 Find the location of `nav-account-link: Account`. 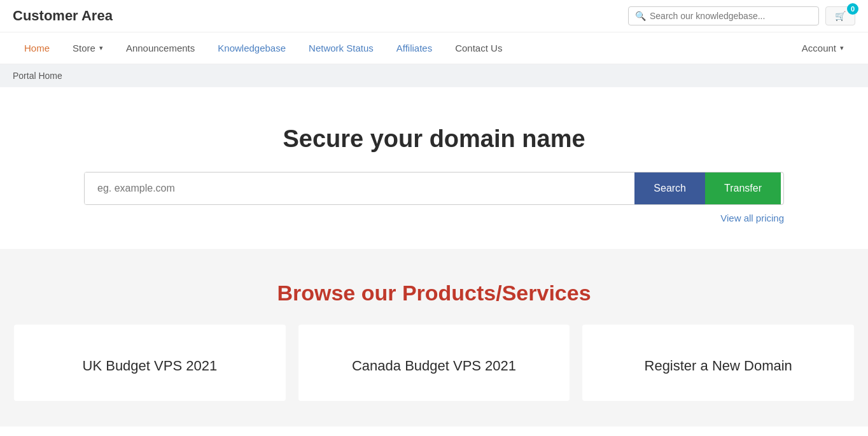

nav-account-link: Account is located at coordinates (823, 48).